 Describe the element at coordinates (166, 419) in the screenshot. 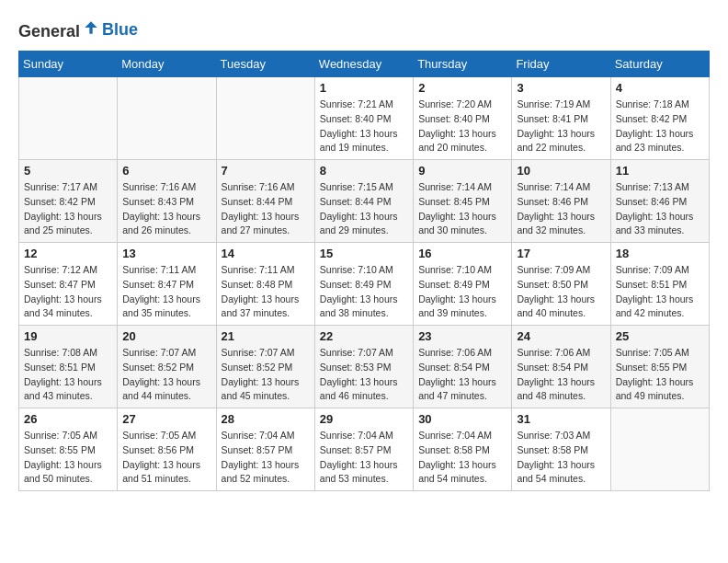

I see `day-number: 27` at that location.